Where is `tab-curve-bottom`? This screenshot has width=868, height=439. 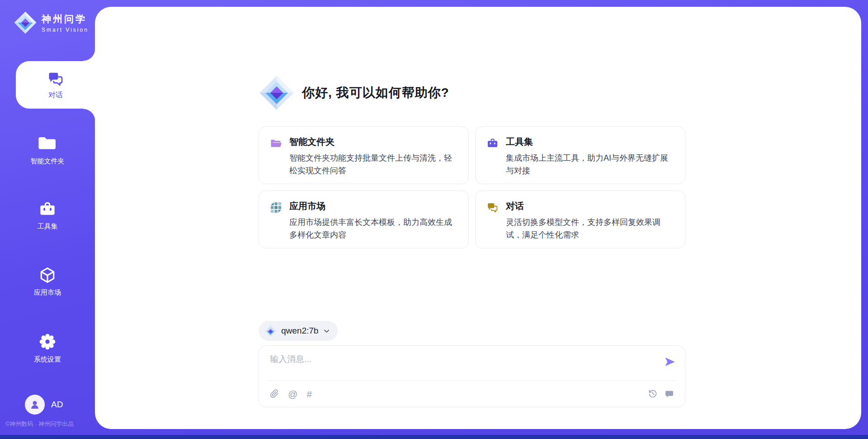
tab-curve-bottom is located at coordinates (90, 115).